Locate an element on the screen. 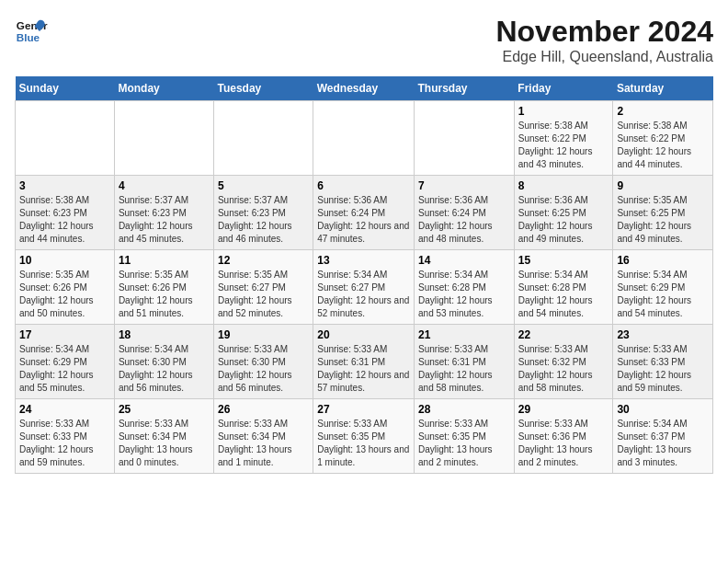  day-number: 1 is located at coordinates (564, 111).